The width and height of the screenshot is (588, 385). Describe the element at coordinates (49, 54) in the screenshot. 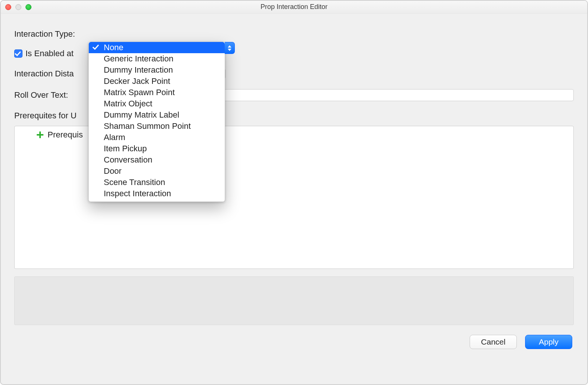

I see `label-enabled: Is Enabled at` at that location.